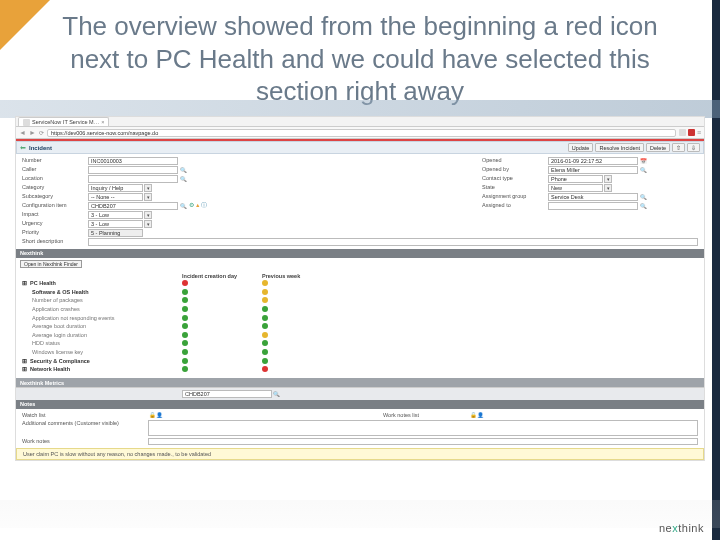 The width and height of the screenshot is (720, 540). What do you see at coordinates (593, 206) in the screenshot?
I see `assigned-field` at bounding box center [593, 206].